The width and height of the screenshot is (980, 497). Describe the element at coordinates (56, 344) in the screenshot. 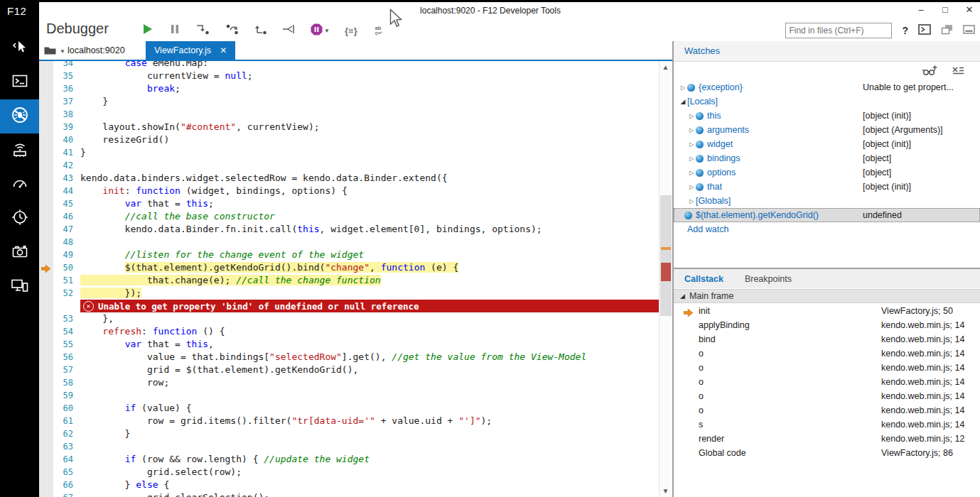

I see `line-number: 55` at that location.